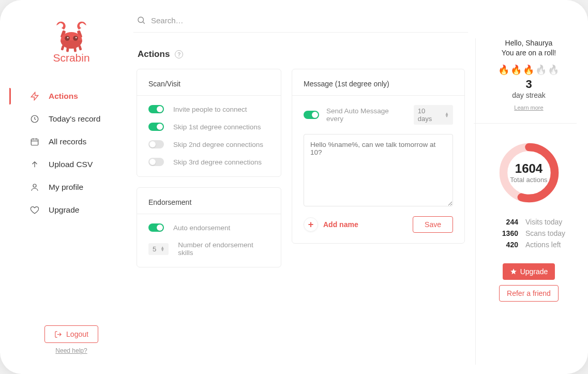  What do you see at coordinates (331, 225) in the screenshot?
I see `add-name-button: + Add name` at bounding box center [331, 225].